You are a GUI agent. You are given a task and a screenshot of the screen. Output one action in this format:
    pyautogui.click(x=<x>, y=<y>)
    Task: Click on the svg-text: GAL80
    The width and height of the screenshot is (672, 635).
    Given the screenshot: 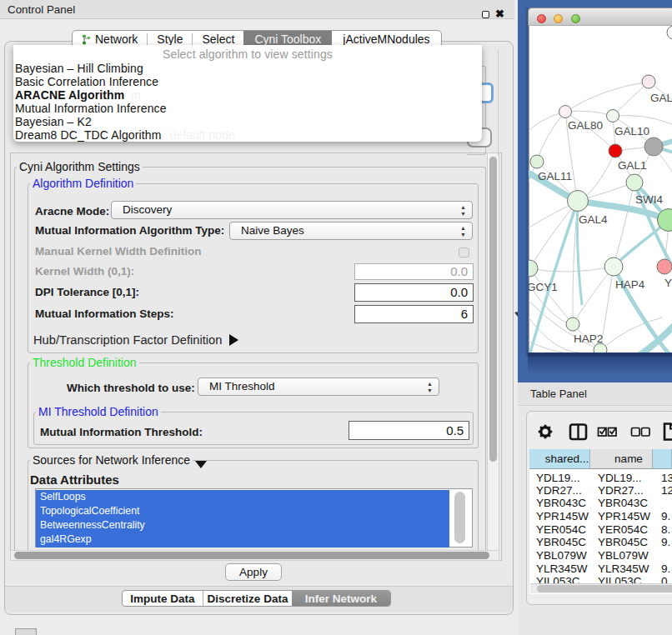 What is the action you would take?
    pyautogui.click(x=585, y=125)
    